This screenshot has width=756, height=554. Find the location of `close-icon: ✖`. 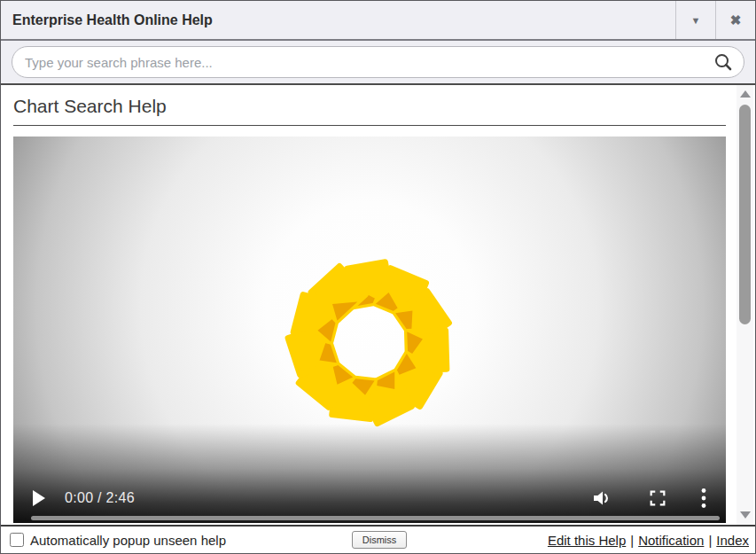

close-icon: ✖ is located at coordinates (736, 20).